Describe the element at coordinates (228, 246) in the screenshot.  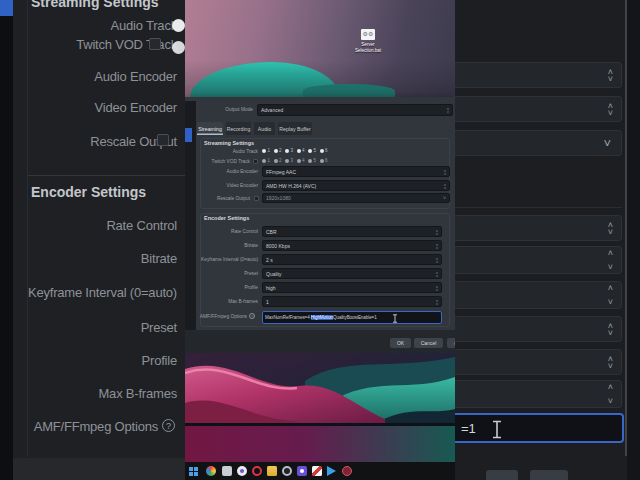
I see `bitrate-label: Bitrate` at that location.